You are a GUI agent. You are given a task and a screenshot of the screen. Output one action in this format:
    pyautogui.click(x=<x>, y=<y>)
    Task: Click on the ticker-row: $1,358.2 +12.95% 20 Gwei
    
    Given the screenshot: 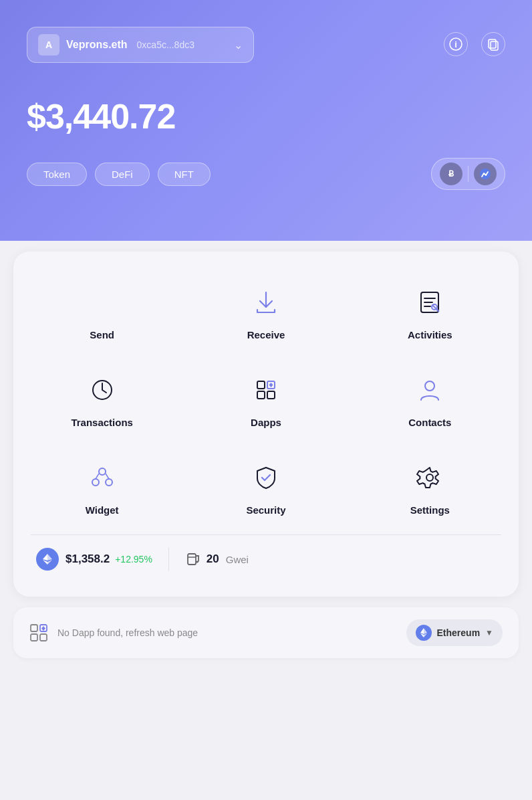 What is the action you would take?
    pyautogui.click(x=266, y=559)
    